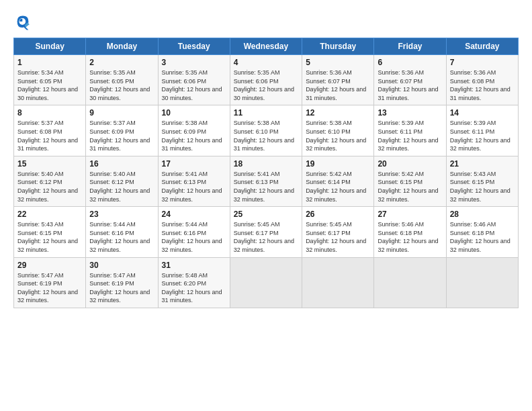 Image resolution: width=532 pixels, height=411 pixels. What do you see at coordinates (482, 130) in the screenshot?
I see `calendar-cell: 14 Sunrise: 5:39 AMSunset: 6:11 PMDaylig…` at bounding box center [482, 130].